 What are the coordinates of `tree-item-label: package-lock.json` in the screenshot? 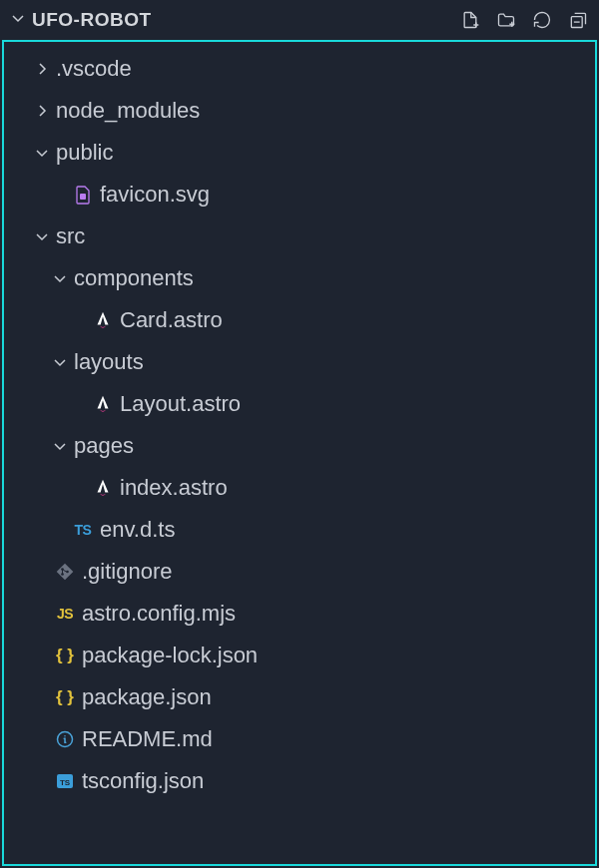 It's located at (170, 655).